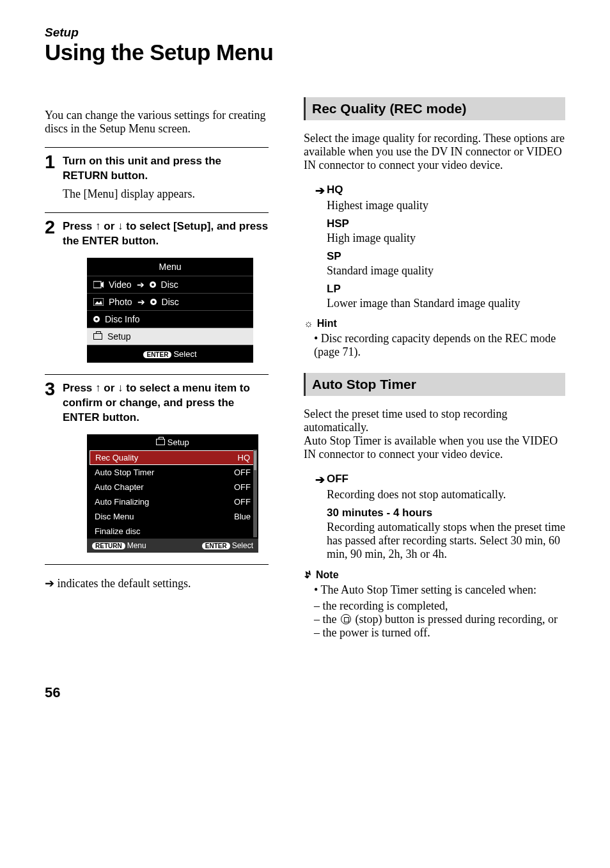  What do you see at coordinates (440, 345) in the screenshot?
I see `hint-item: Disc recording capacity depends on the R…` at bounding box center [440, 345].